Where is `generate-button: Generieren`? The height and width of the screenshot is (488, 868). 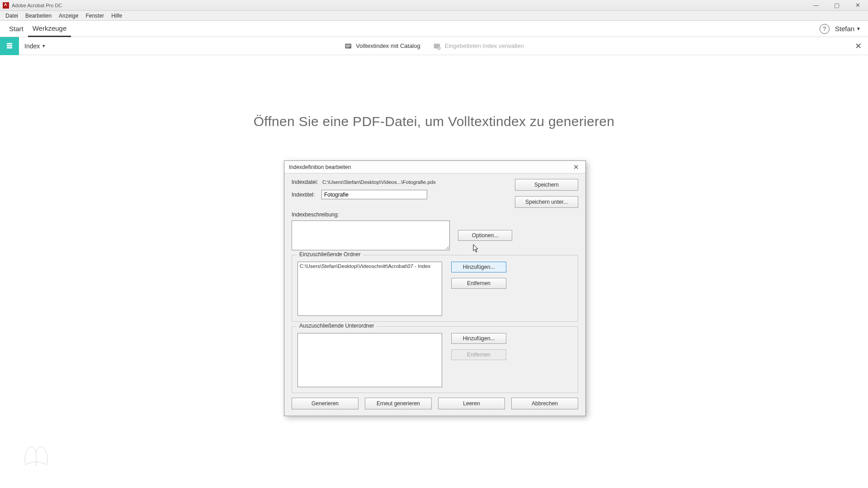 generate-button: Generieren is located at coordinates (325, 404).